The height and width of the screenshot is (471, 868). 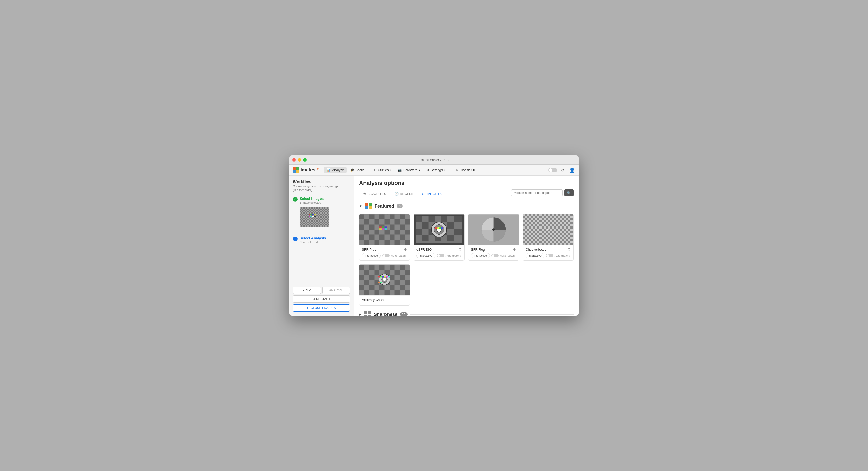 I want to click on esfr-iso-gear-icon: ⚙, so click(x=460, y=249).